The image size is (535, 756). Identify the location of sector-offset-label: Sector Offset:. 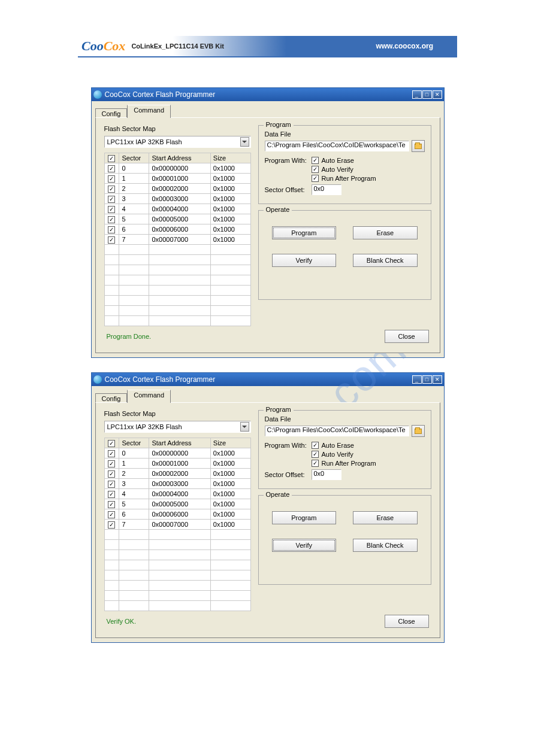
(288, 475).